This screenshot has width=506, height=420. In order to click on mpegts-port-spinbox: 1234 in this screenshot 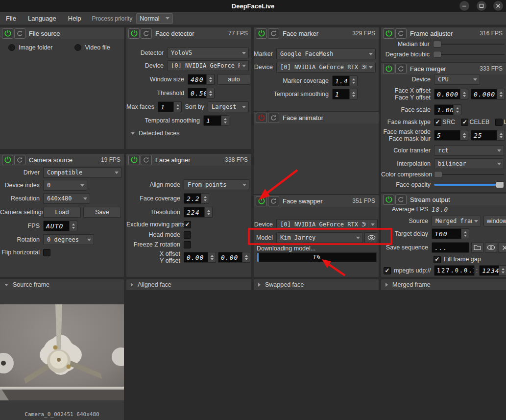, I will do `click(493, 271)`.